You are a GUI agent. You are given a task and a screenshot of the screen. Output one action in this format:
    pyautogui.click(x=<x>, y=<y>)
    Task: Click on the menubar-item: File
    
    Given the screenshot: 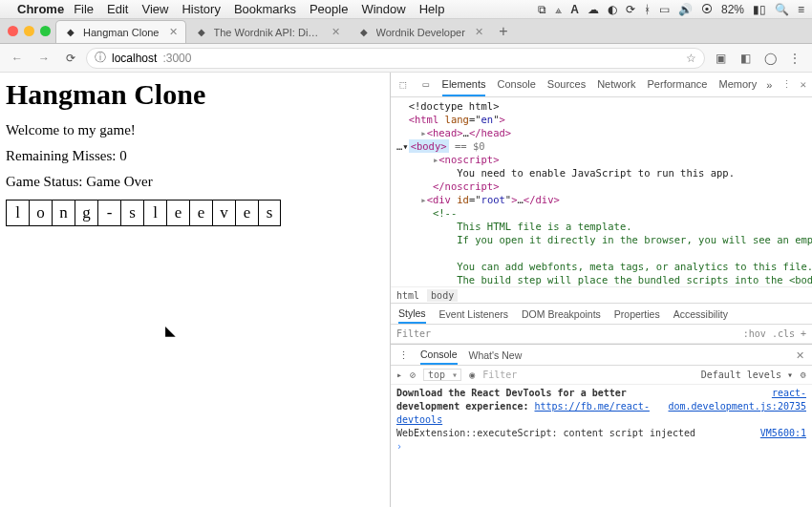 What is the action you would take?
    pyautogui.click(x=84, y=10)
    